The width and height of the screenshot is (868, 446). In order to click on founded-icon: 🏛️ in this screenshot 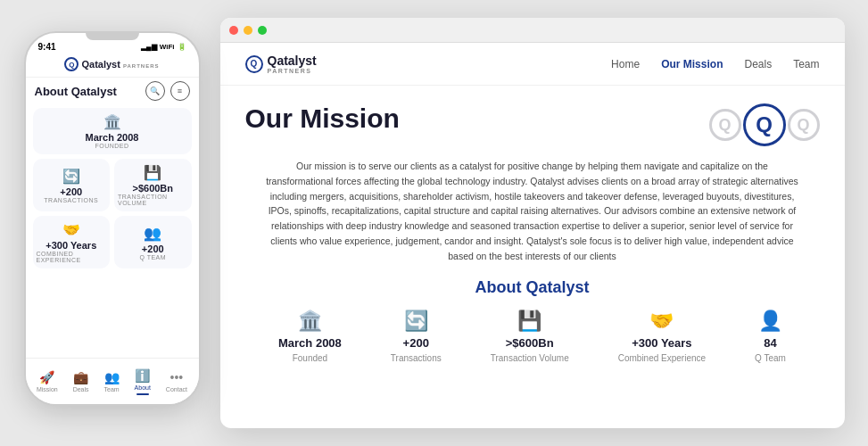, I will do `click(310, 321)`.